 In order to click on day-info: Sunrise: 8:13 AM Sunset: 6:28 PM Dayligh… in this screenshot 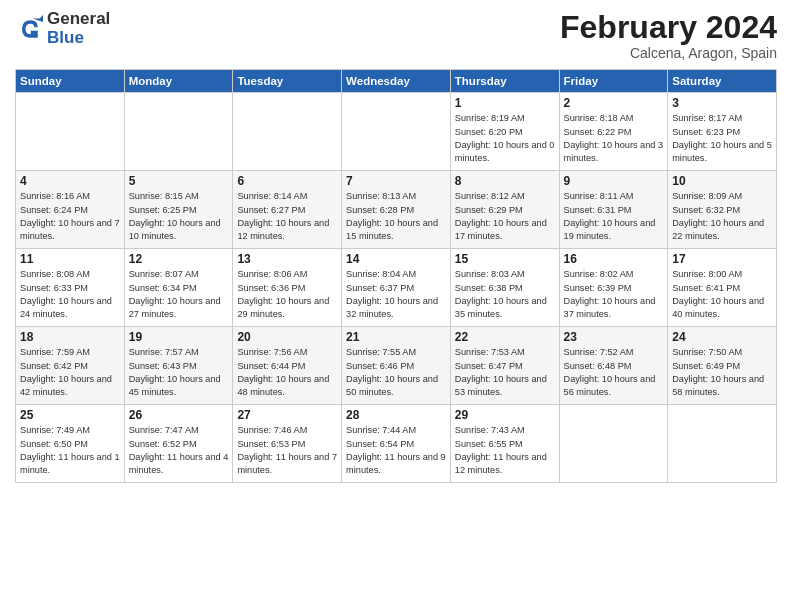, I will do `click(396, 216)`.